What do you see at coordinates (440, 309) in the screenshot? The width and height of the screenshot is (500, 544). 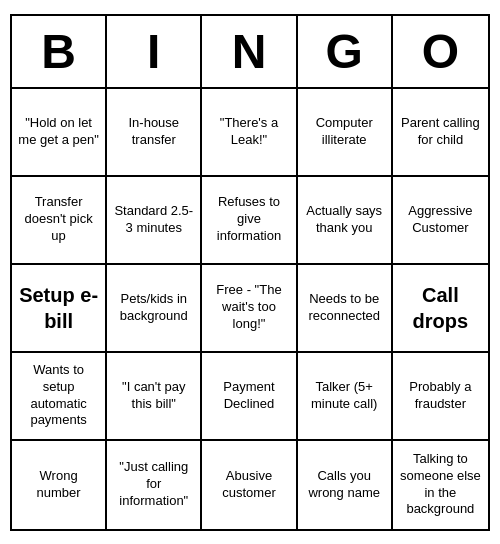 I see `bingo-cell-14: Call drops` at bounding box center [440, 309].